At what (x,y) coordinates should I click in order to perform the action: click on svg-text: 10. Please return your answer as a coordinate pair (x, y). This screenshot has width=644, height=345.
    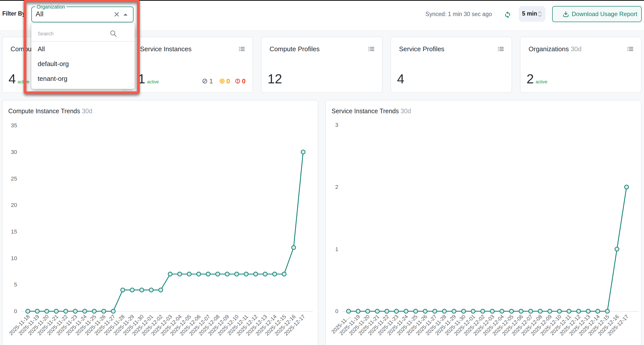
    Looking at the image, I should click on (14, 258).